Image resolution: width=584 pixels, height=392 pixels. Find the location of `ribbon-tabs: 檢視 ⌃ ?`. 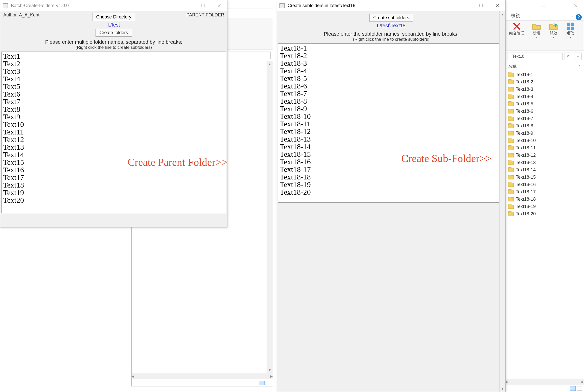

ribbon-tabs: 檢視 ⌃ ? is located at coordinates (544, 16).